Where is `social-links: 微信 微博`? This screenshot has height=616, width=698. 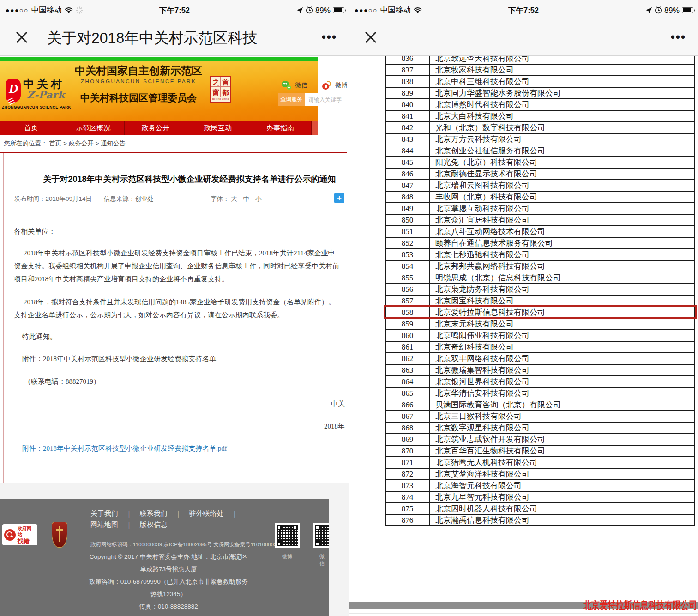 social-links: 微信 微博 is located at coordinates (315, 85).